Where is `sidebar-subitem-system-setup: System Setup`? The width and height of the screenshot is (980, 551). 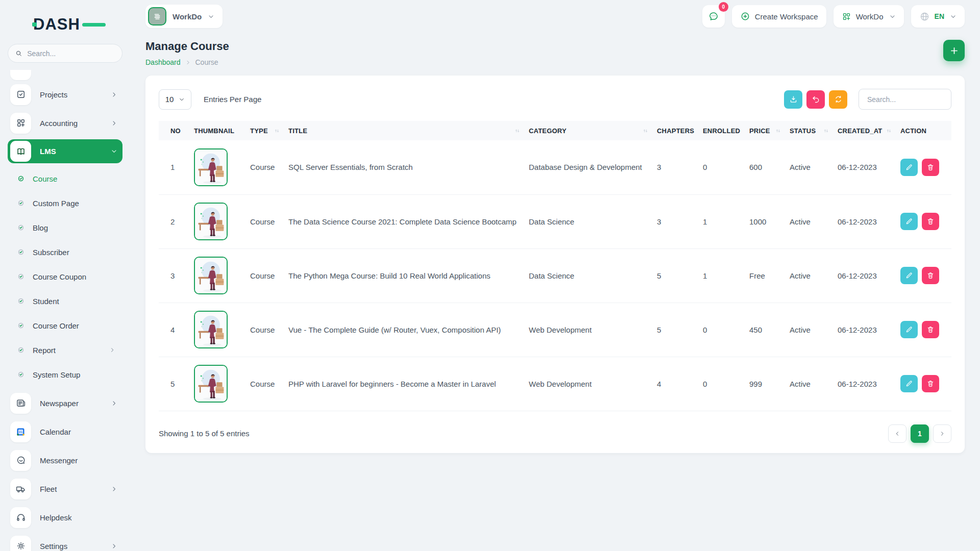
sidebar-subitem-system-setup: System Setup is located at coordinates (65, 374).